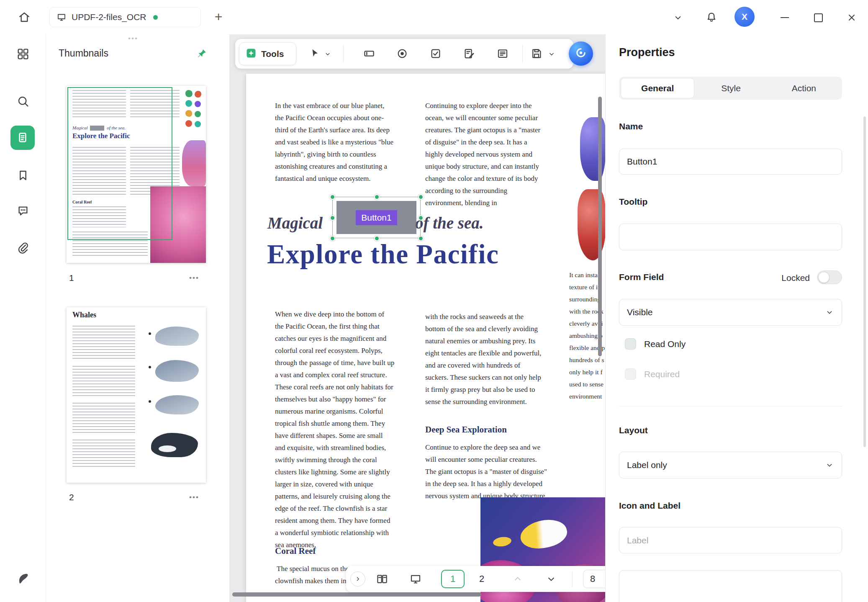 This screenshot has height=602, width=868. I want to click on page-1-menu-button: •••, so click(194, 278).